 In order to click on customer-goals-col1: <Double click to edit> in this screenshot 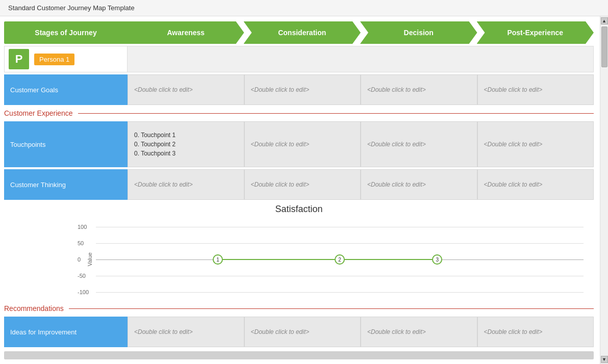, I will do `click(186, 90)`.